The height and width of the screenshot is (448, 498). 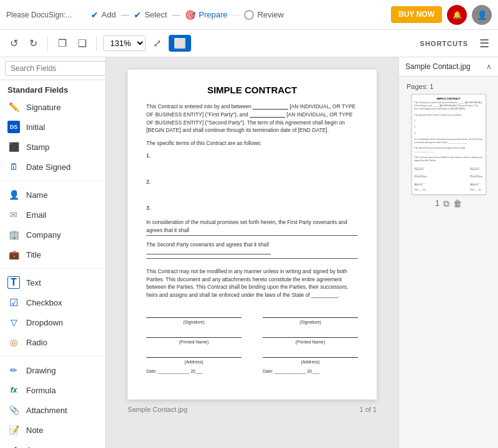 I want to click on step-prepare-icon: 🎯, so click(x=190, y=15).